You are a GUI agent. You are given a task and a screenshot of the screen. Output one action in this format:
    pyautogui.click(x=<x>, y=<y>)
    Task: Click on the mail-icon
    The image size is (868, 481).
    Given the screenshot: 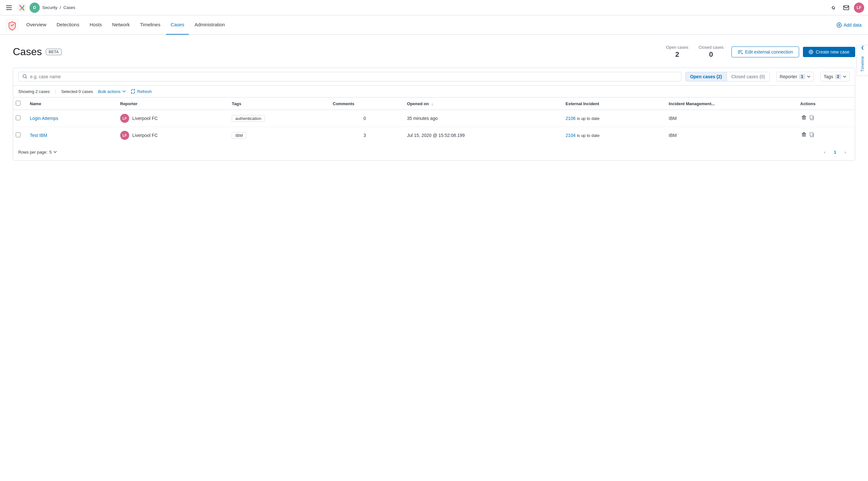 What is the action you would take?
    pyautogui.click(x=846, y=8)
    